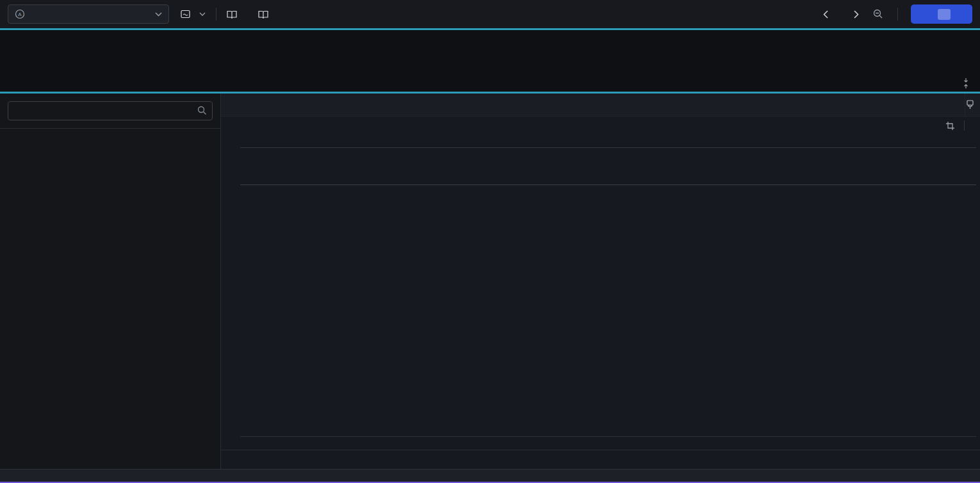  I want to click on run-button, so click(942, 14).